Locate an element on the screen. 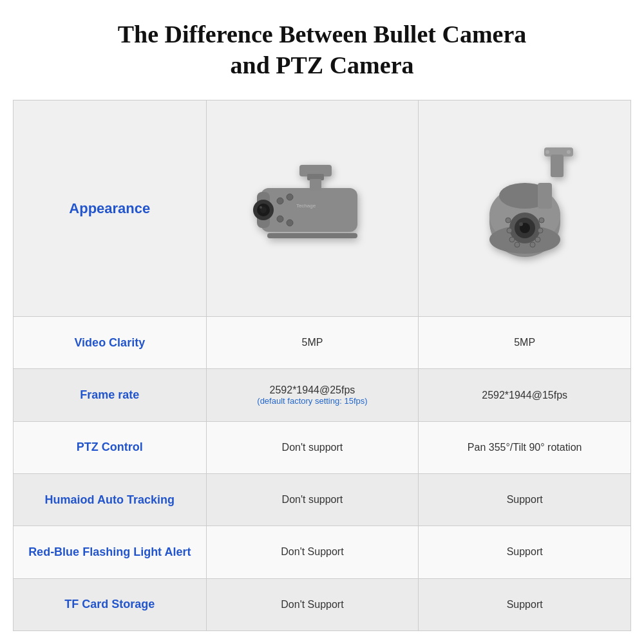 This screenshot has height=644, width=644. feature-cell-appearance: Appearance is located at coordinates (110, 209).